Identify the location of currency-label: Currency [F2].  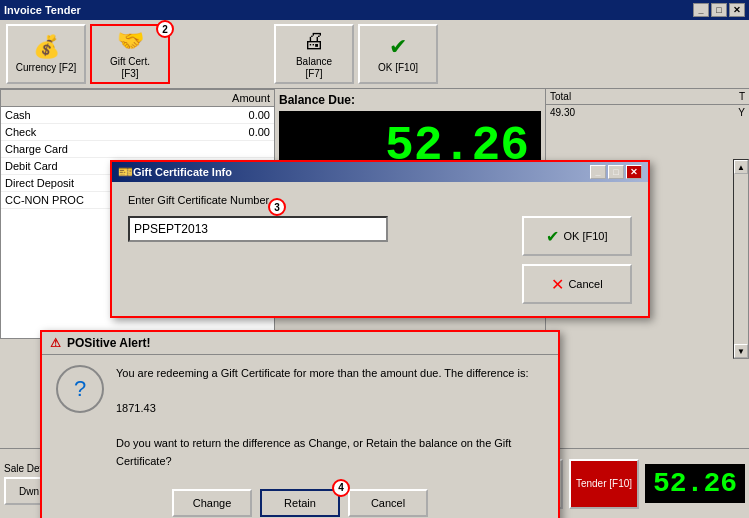
(46, 68).